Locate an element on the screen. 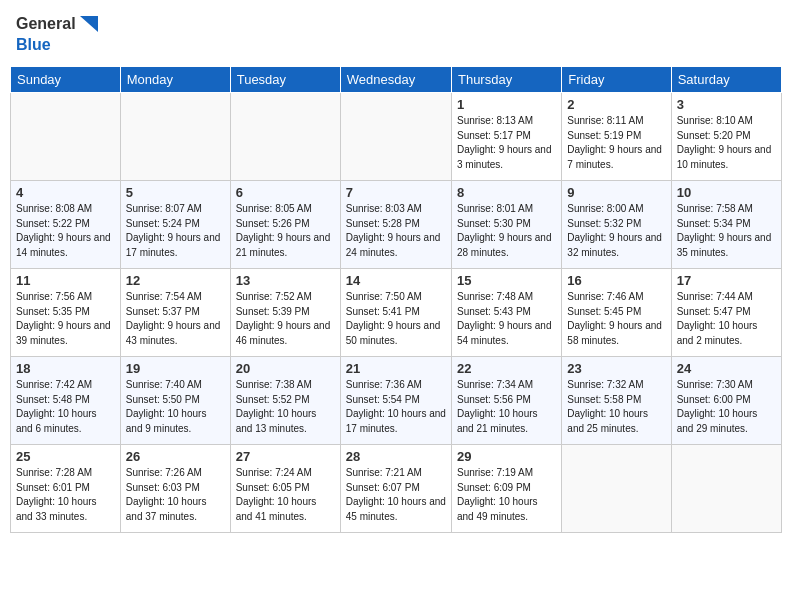 The height and width of the screenshot is (612, 792). calendar-week-row: 18Sunrise: 7:42 AM Sunset: 5:48 PM Dayli… is located at coordinates (396, 401).